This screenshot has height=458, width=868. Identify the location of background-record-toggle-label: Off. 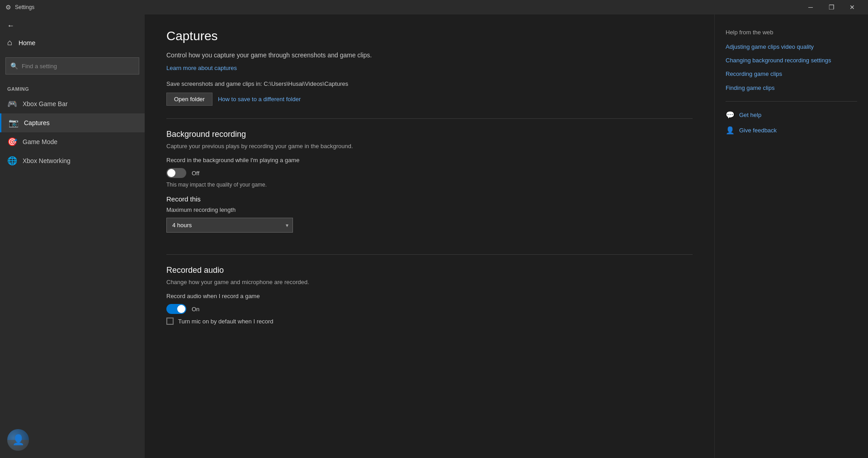
(195, 173).